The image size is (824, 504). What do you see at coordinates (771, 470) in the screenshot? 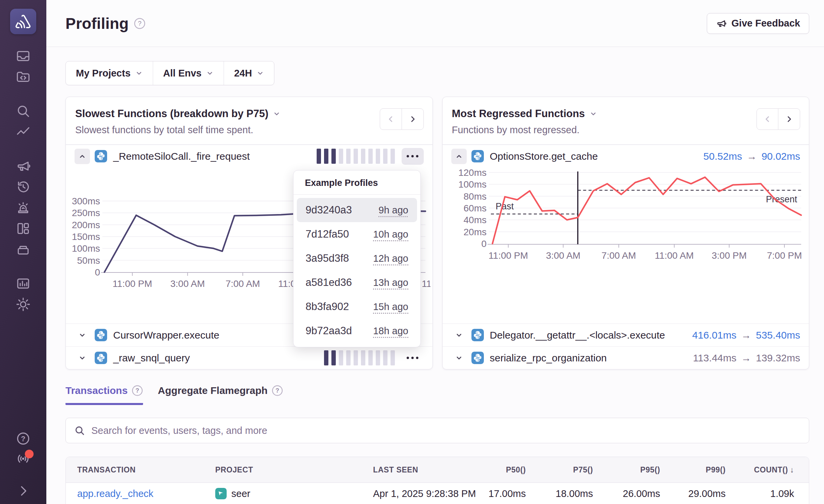
I see `column-count-sorted: COUNT() ↓` at bounding box center [771, 470].